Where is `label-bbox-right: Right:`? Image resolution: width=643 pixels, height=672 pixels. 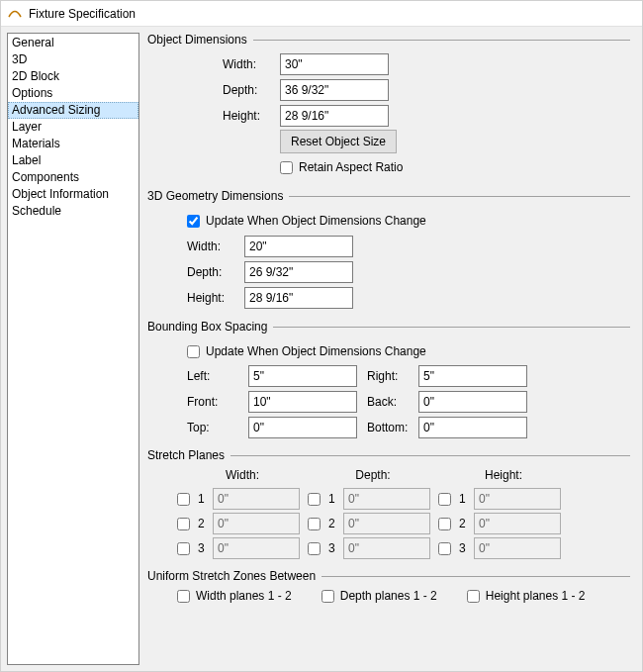
label-bbox-right: Right: is located at coordinates (388, 376).